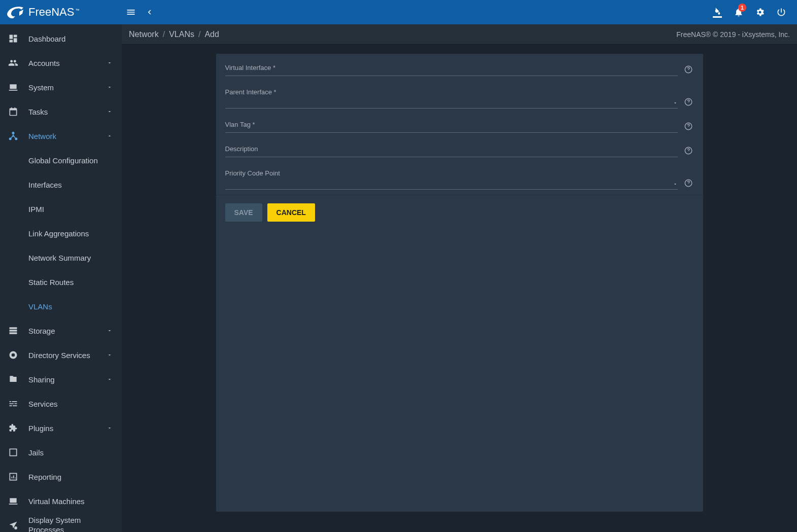 This screenshot has height=532, width=797. What do you see at coordinates (61, 355) in the screenshot?
I see `sidebar-item-directory-services: Directory Services` at bounding box center [61, 355].